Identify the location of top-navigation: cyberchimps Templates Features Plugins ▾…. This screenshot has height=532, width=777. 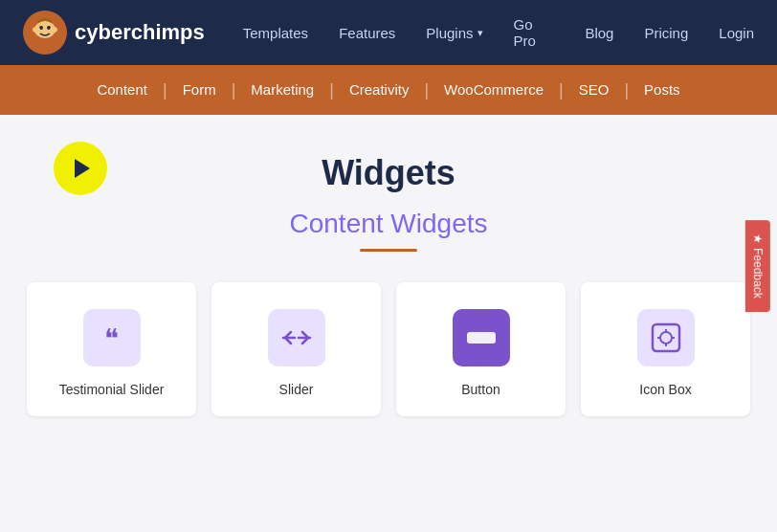
(388, 33).